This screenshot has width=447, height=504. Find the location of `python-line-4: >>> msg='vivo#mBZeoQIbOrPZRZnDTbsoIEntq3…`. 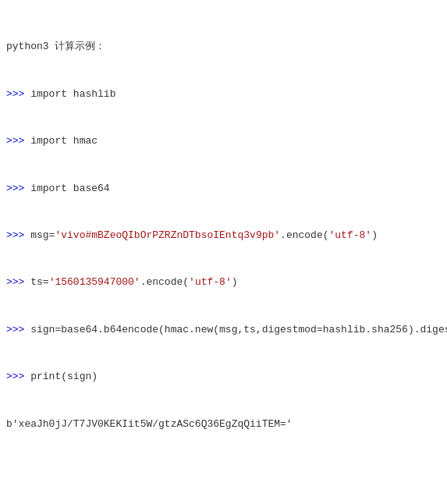

python-line-4: >>> msg='vivo#mBZeoQIbOrPZRZnDTbsoIEntq3… is located at coordinates (223, 236).